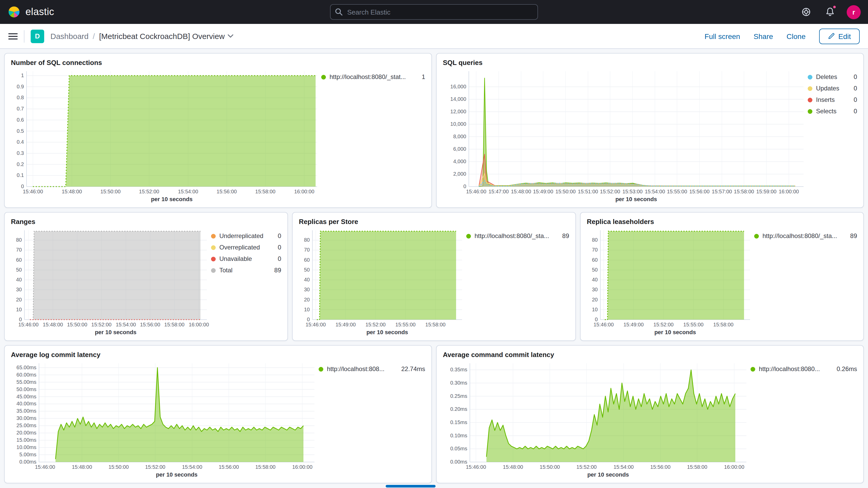 This screenshot has height=488, width=868. I want to click on panel-replicas-per-store: Replicas per Store0102030405060708015:46…, so click(434, 276).